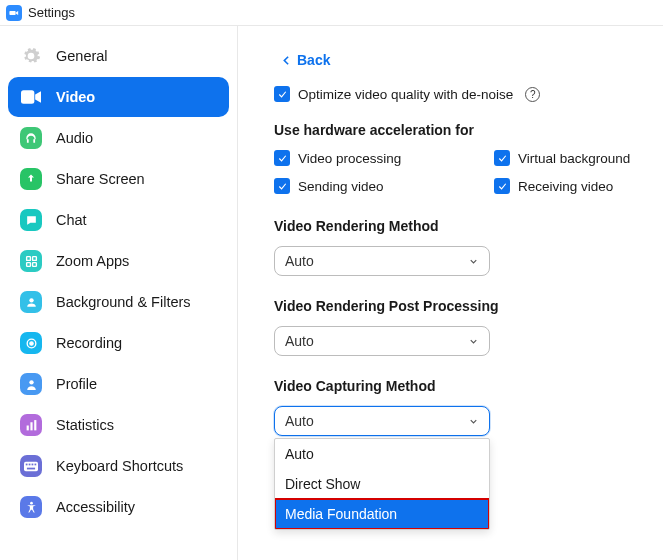  I want to click on back-label: Back, so click(314, 60).